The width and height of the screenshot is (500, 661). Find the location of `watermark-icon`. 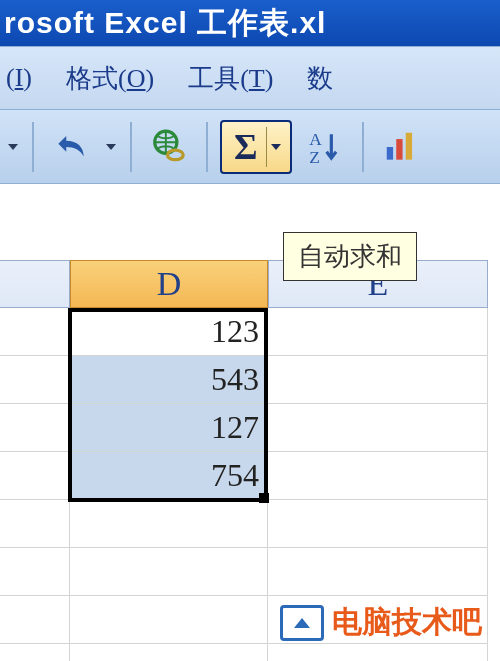

watermark-icon is located at coordinates (302, 623).